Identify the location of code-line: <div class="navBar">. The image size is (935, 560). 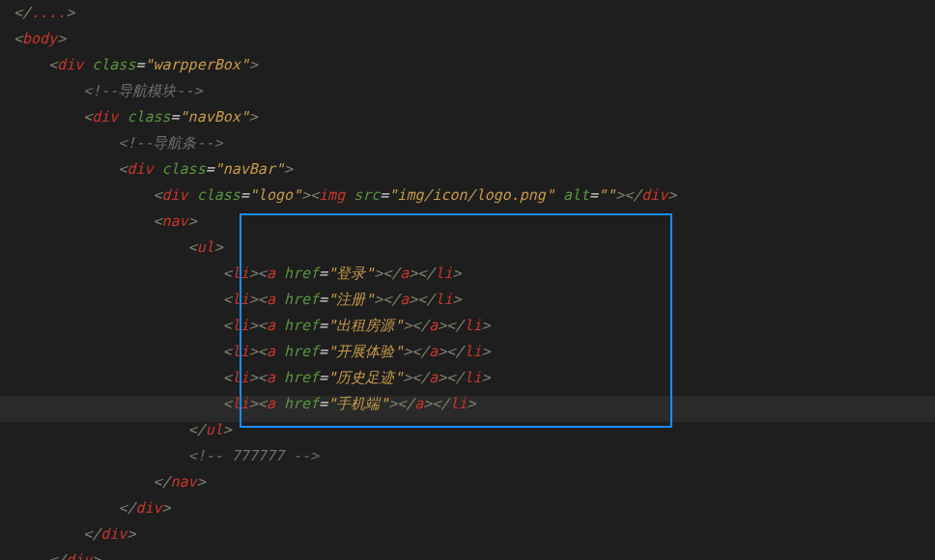
(474, 170).